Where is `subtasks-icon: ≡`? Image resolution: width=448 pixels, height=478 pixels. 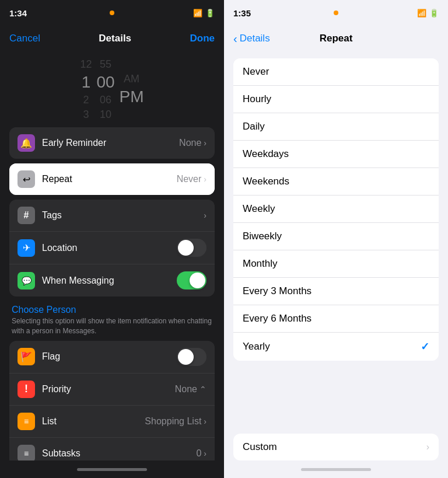
subtasks-icon: ≡ is located at coordinates (26, 453).